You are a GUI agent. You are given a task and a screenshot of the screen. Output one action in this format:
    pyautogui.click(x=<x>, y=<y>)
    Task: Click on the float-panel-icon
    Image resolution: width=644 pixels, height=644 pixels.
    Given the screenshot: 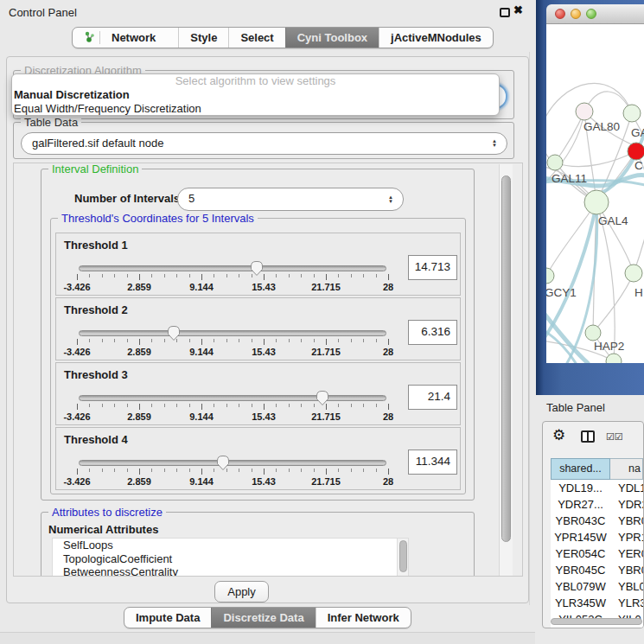 What is the action you would take?
    pyautogui.click(x=505, y=12)
    